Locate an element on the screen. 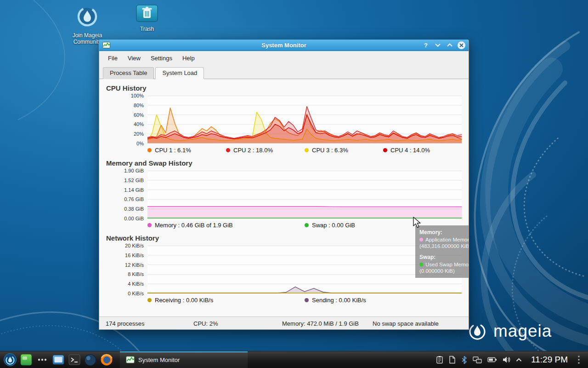 The image size is (588, 368). window-title: System Monitor is located at coordinates (284, 45).